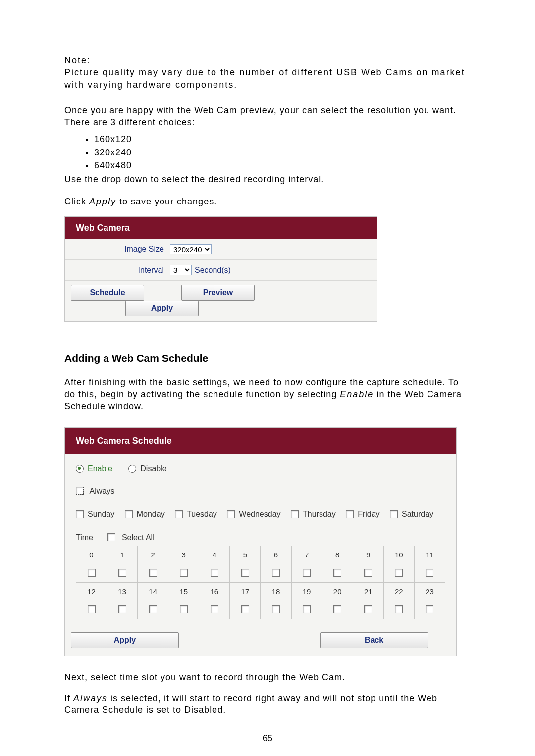 The width and height of the screenshot is (535, 756). Describe the element at coordinates (129, 514) in the screenshot. I see `day-checkbox-monday` at that location.